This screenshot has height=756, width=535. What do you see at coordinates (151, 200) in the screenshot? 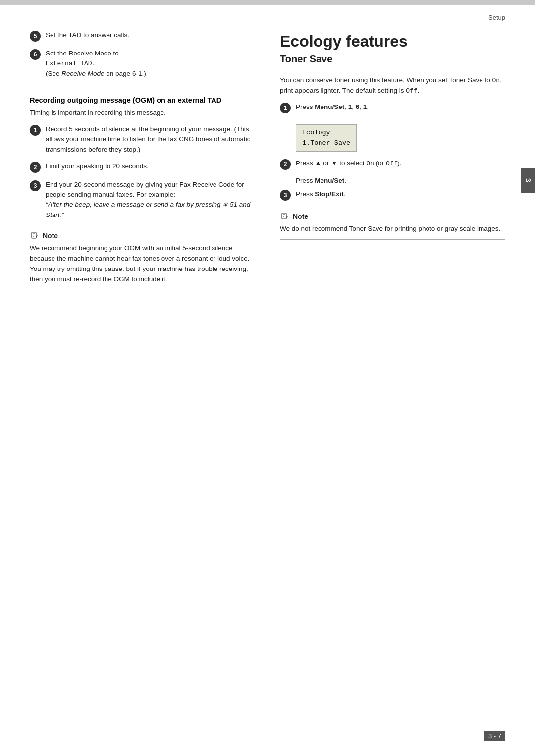
I see `step-3-text: End your 20-second message by giving you…` at bounding box center [151, 200].